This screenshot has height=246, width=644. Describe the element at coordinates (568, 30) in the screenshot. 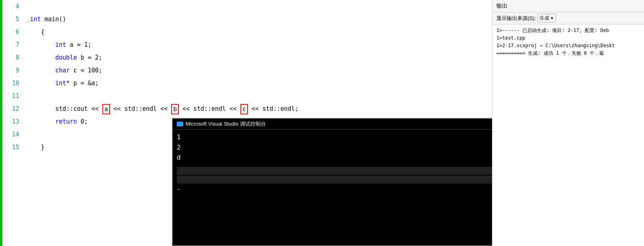

I see `output-line-0: 1>------ 已启动生成: 项目: 2-17, 配置: Deb` at that location.